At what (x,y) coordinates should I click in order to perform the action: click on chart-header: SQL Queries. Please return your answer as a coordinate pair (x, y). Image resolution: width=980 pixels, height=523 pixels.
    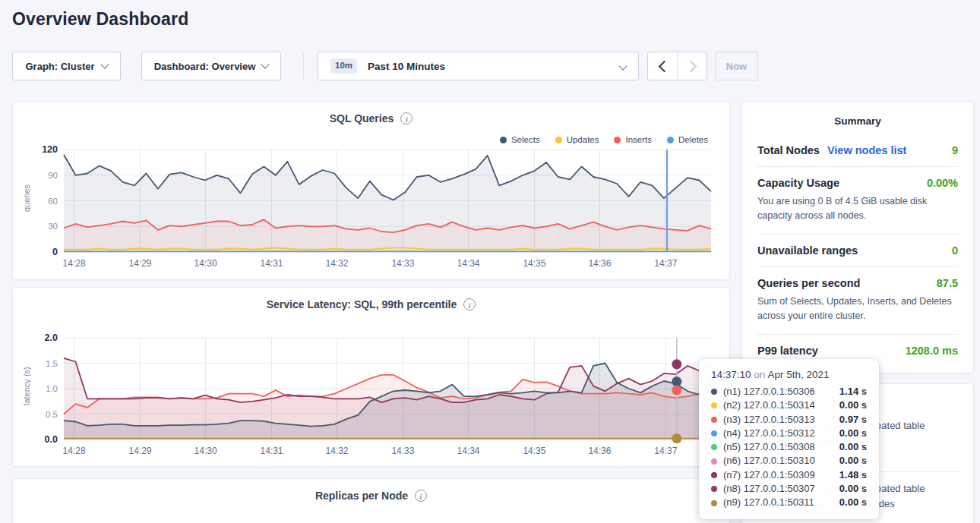
    Looking at the image, I should click on (371, 118).